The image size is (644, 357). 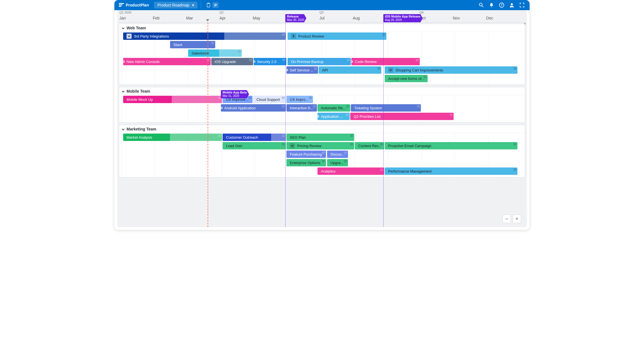 What do you see at coordinates (225, 62) in the screenshot?
I see `bar-label: iOS Upgrade` at bounding box center [225, 62].